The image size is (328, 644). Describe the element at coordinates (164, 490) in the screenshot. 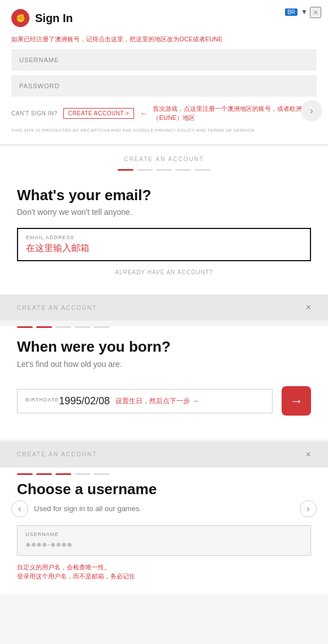

I see `username-section-title: Choose a username` at that location.